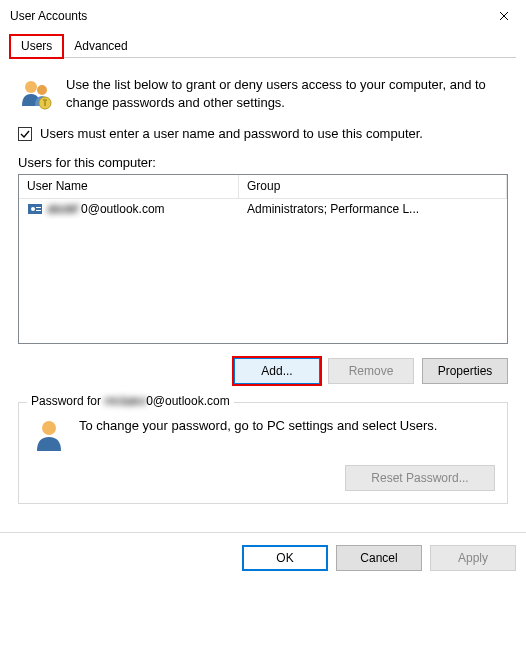 The height and width of the screenshot is (665, 526). What do you see at coordinates (504, 16) in the screenshot?
I see `close-button` at bounding box center [504, 16].